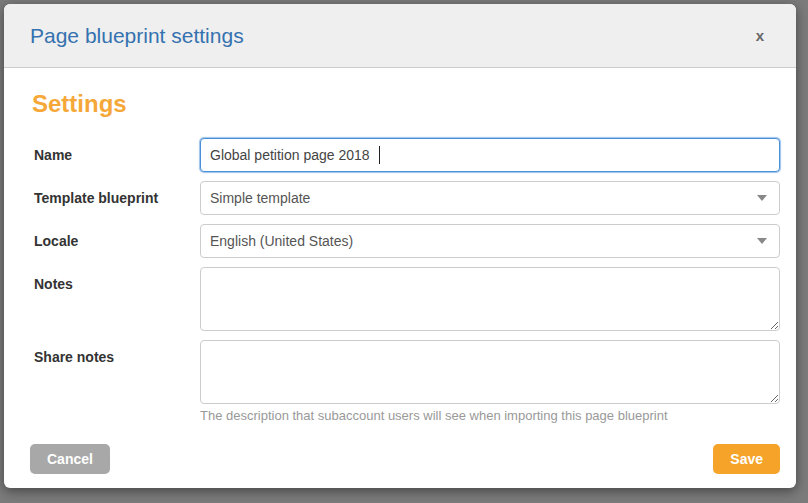 This screenshot has height=503, width=808. I want to click on share-notes-field-wrap: The description that subaccount users wi…, so click(490, 382).